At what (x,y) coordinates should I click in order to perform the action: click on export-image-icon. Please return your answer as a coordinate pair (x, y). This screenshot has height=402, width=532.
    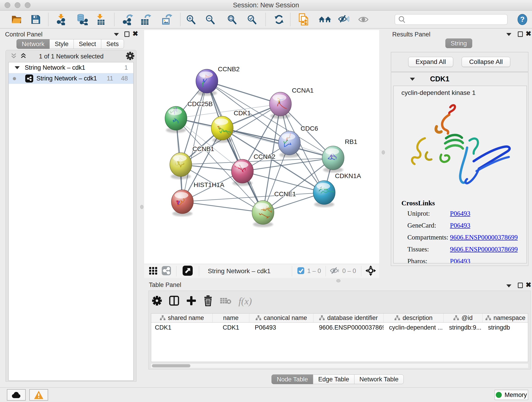
    Looking at the image, I should click on (167, 19).